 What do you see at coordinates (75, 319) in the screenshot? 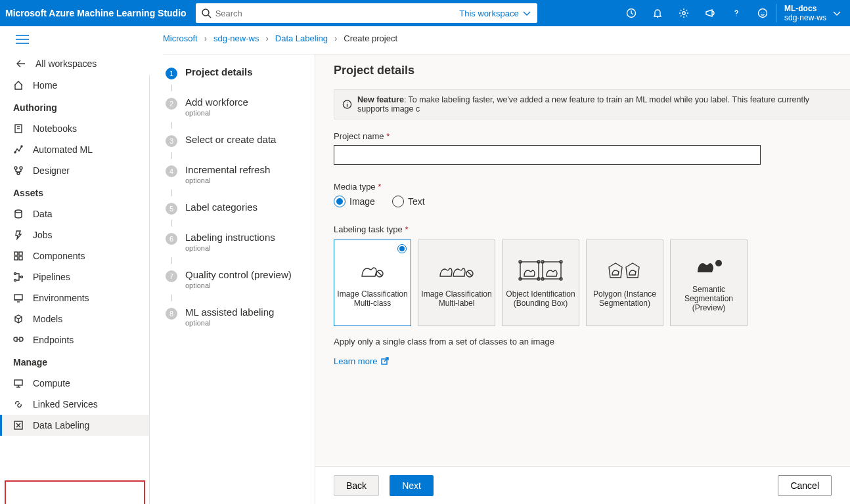
I see `sidebar-item-models: Models` at bounding box center [75, 319].